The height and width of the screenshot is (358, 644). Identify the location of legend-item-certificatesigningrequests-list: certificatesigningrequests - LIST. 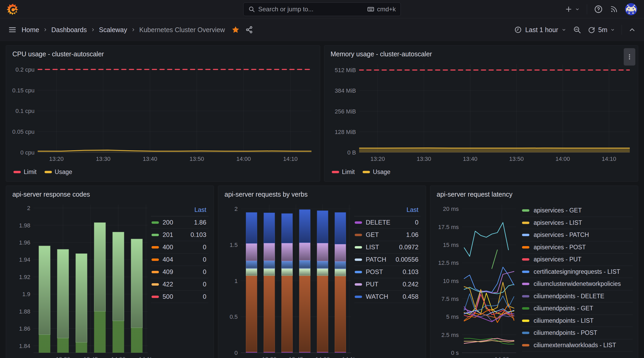
(577, 272).